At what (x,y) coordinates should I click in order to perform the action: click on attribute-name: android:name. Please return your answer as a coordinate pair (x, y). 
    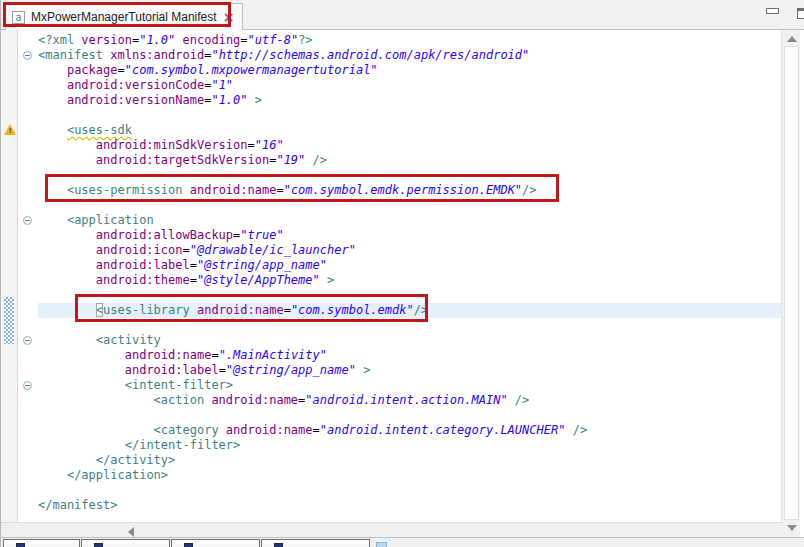
    Looking at the image, I should click on (270, 430).